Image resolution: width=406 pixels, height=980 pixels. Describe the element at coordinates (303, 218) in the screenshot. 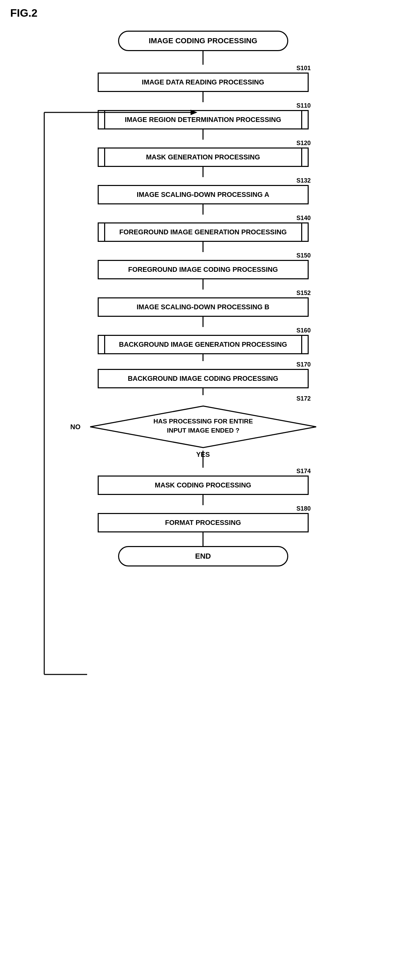

I see `s140-label: S140` at that location.